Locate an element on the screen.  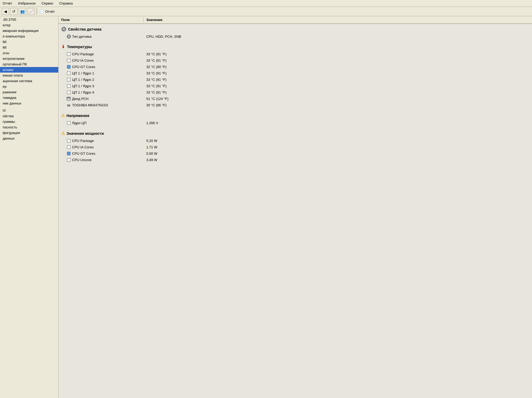
field-cell-1-1: CPU IA Cores is located at coordinates (101, 60).